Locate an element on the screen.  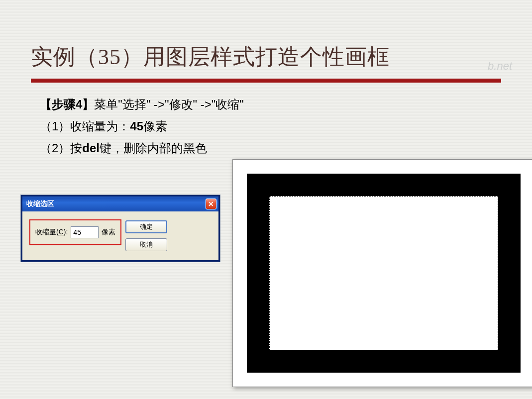
step-line-1: 【步骤4】菜单"选择" ->"修改" ->"收缩" is located at coordinates (271, 104).